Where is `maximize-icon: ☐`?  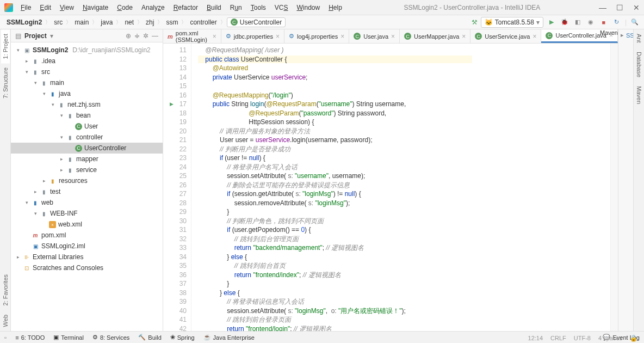 maximize-icon: ☐ is located at coordinates (620, 8).